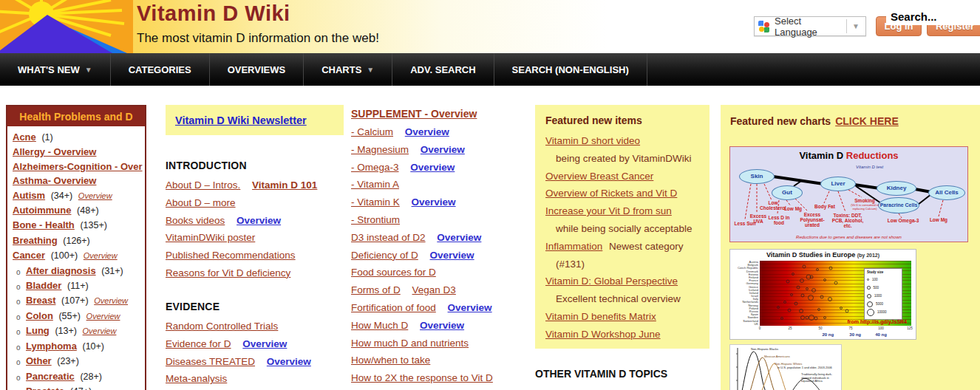  I want to click on featured-note: Excellent technical overview, so click(618, 298).